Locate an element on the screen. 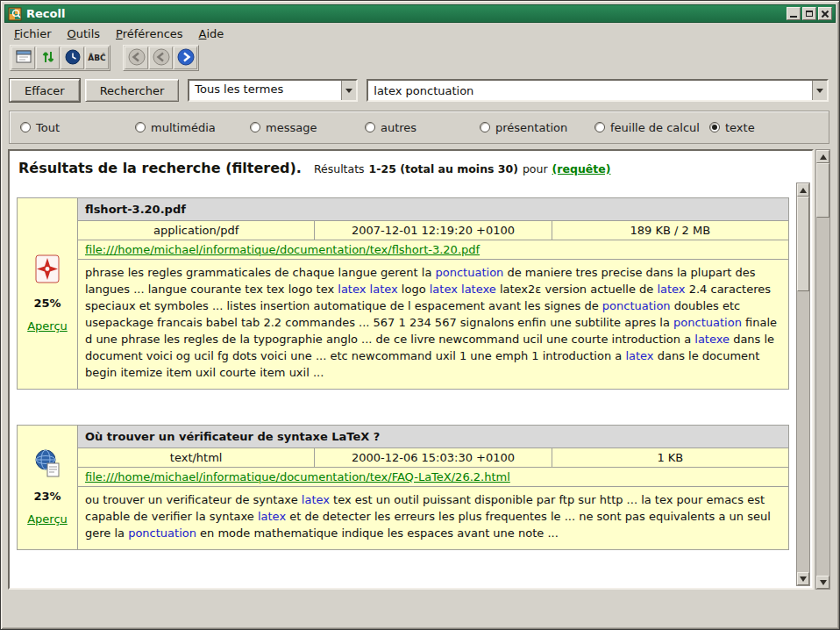  query-history-dropdown is located at coordinates (819, 90).